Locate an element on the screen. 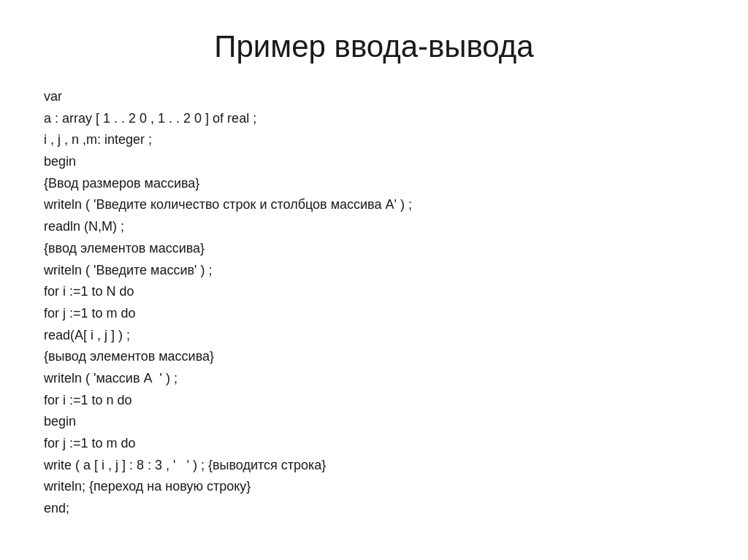  code-line: {вывод элементов массива} is located at coordinates (374, 357).